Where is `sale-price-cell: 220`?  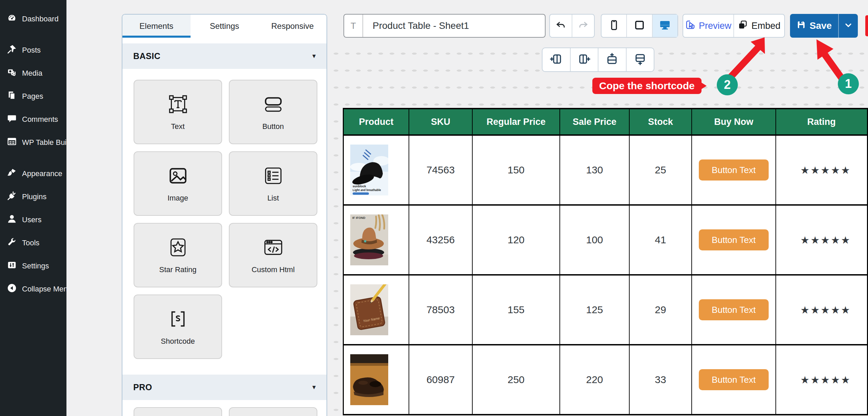 sale-price-cell: 220 is located at coordinates (594, 380).